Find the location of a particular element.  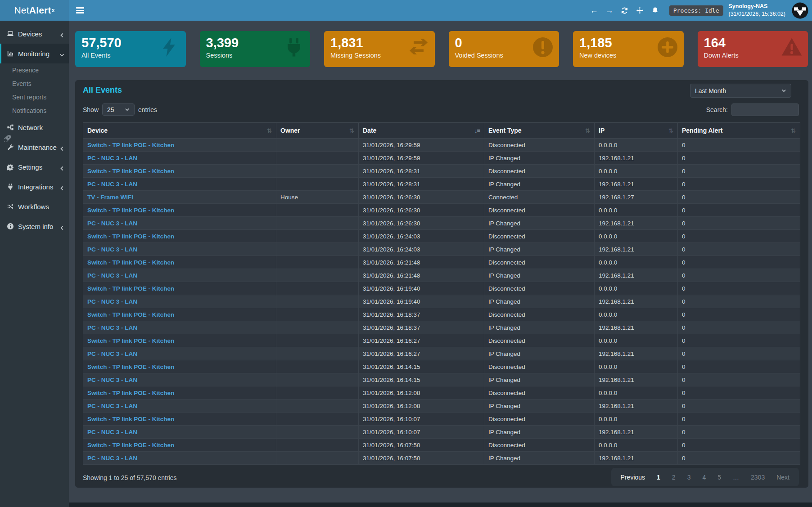

user-avatar is located at coordinates (800, 11).